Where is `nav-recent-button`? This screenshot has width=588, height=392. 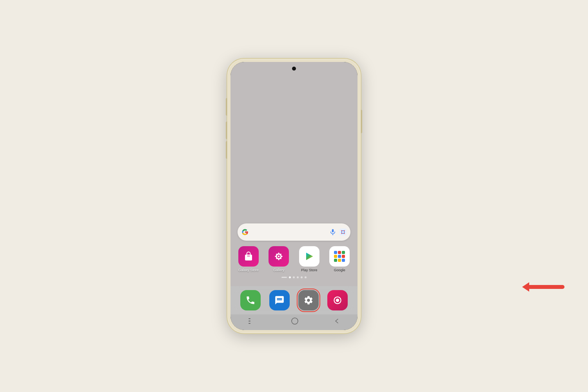
nav-recent-button is located at coordinates (252, 321).